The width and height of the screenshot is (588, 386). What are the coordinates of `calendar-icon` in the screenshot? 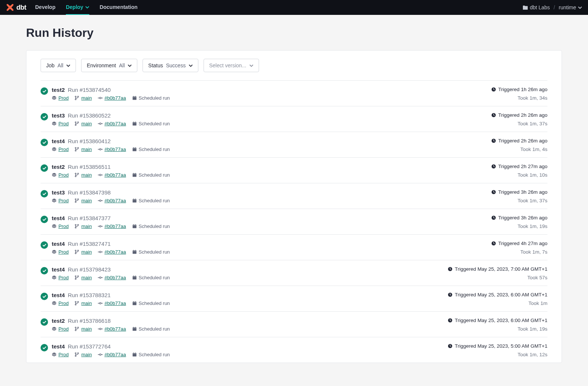 It's located at (135, 303).